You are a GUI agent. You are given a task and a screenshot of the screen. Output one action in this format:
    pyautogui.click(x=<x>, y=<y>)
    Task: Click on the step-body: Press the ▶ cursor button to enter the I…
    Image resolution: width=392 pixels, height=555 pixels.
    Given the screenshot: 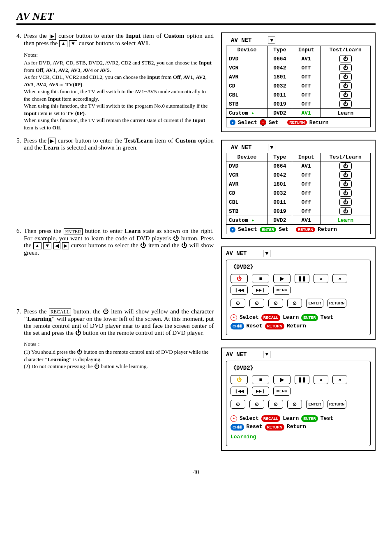 What is the action you would take?
    pyautogui.click(x=119, y=40)
    